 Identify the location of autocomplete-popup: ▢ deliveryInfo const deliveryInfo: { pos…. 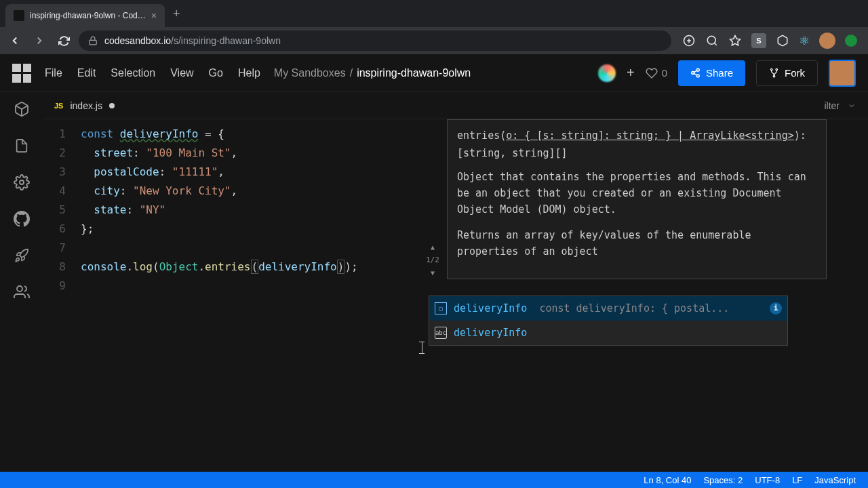
(608, 321).